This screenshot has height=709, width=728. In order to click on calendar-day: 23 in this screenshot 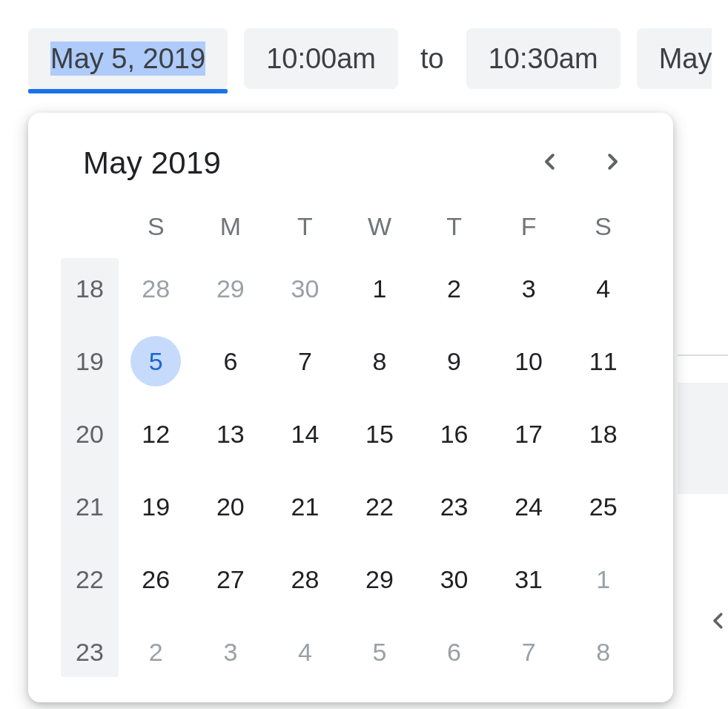, I will do `click(454, 507)`.